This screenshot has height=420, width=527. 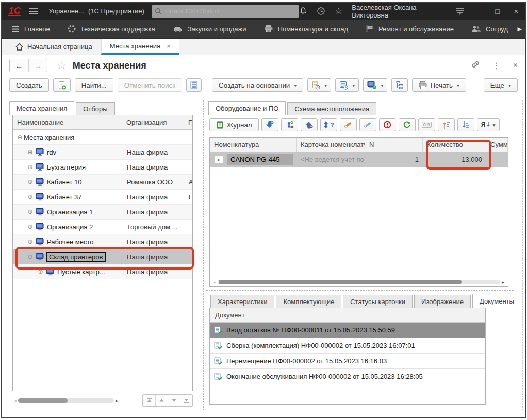 What do you see at coordinates (348, 330) in the screenshot?
I see `document-row: Ввод остатков № НФ00-000011 от 15.05.202…` at bounding box center [348, 330].